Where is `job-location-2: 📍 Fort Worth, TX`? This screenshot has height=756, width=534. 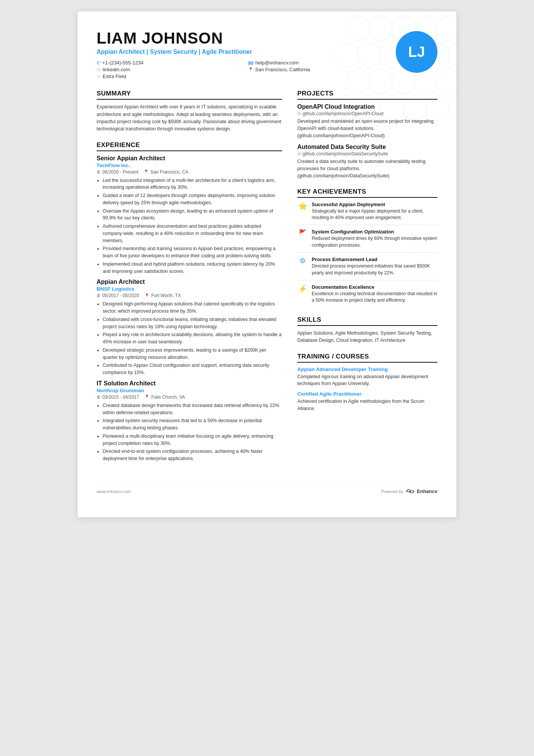
job-location-2: 📍 Fort Worth, TX is located at coordinates (162, 296).